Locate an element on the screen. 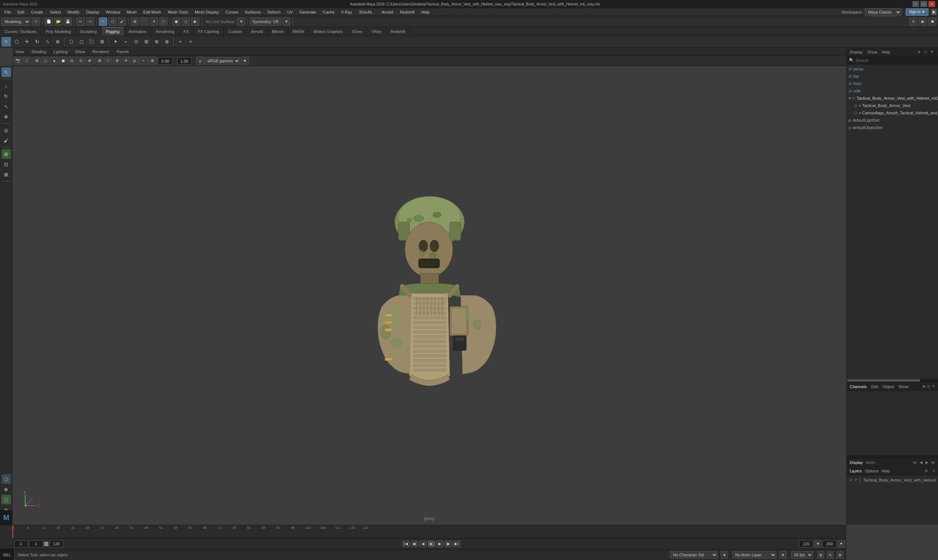 The width and height of the screenshot is (938, 560). hud-btn: ⬡ is located at coordinates (108, 61).